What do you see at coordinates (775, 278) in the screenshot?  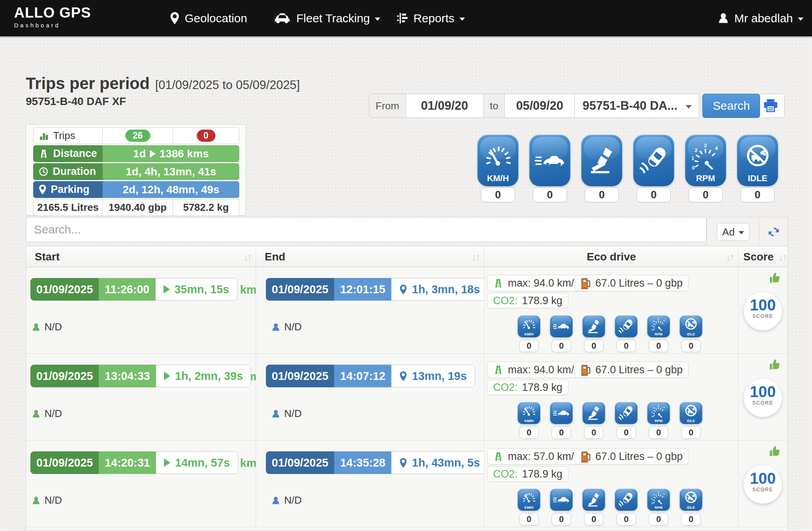 I see `thumbs-up-icon` at bounding box center [775, 278].